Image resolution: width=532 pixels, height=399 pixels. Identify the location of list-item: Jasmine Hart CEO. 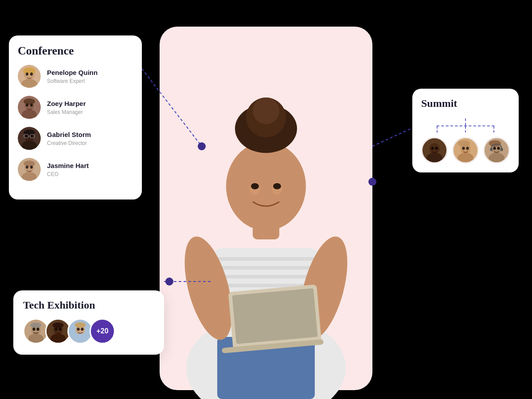
(75, 169).